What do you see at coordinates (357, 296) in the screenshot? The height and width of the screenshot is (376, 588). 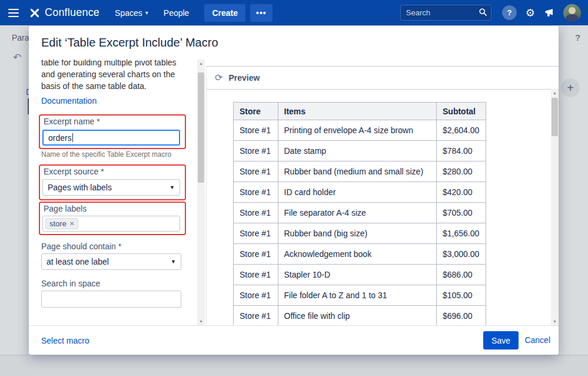 I see `table-cell: File folder A to Z and 1 to 31` at bounding box center [357, 296].